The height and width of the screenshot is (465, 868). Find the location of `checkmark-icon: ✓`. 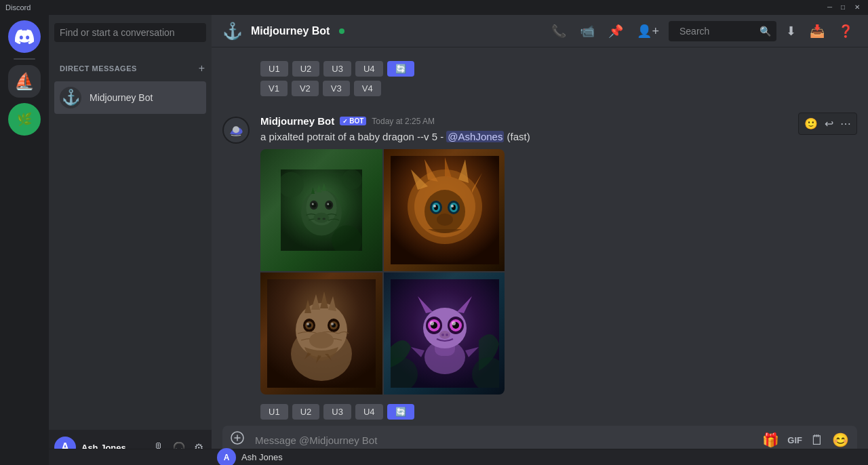

checkmark-icon: ✓ is located at coordinates (345, 121).